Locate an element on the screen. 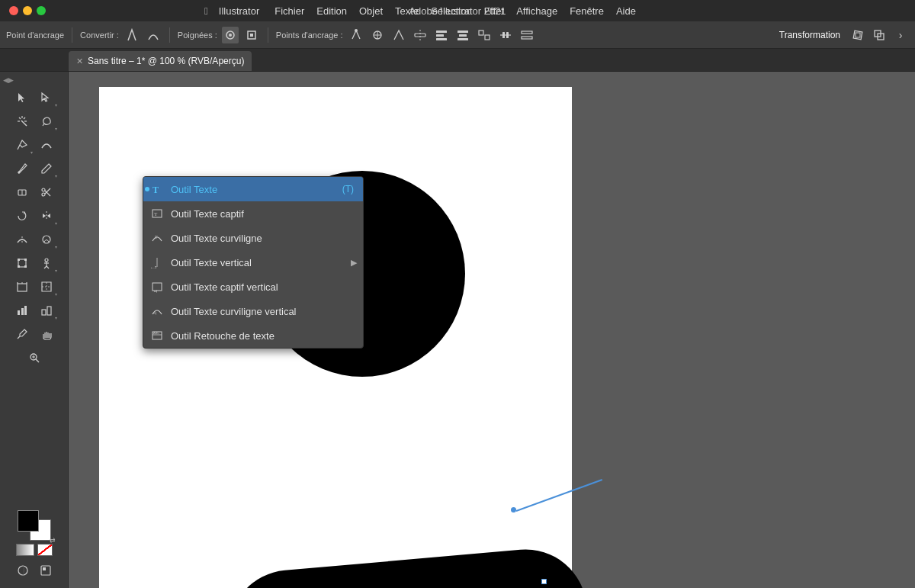 This screenshot has width=915, height=588. menu-edition: Edition is located at coordinates (332, 11).